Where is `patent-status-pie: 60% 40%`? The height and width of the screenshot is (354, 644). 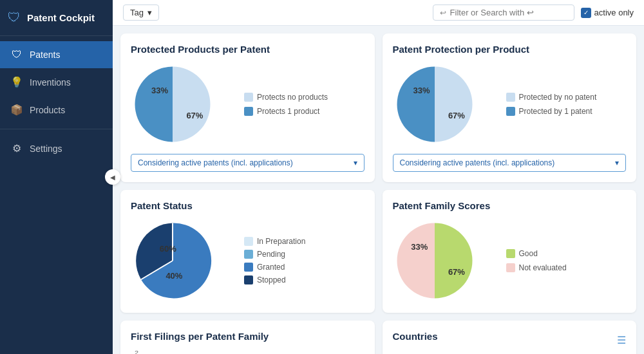
patent-status-pie: 60% 40% is located at coordinates (182, 261).